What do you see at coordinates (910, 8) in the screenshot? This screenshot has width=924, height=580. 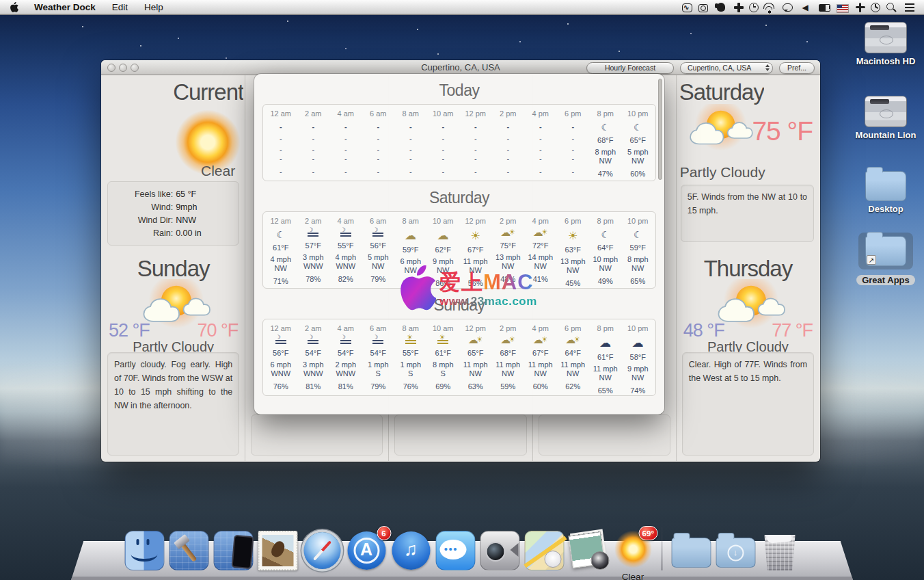 I see `notification-list-icon` at bounding box center [910, 8].